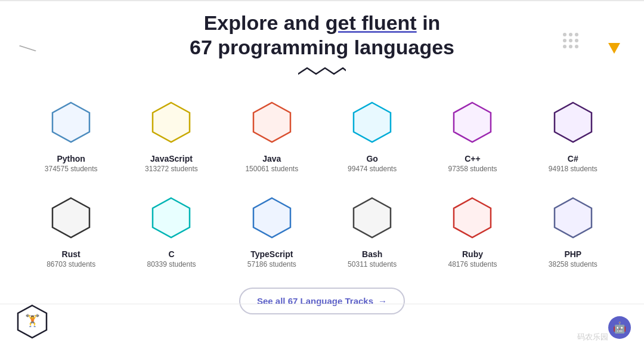  Describe the element at coordinates (171, 218) in the screenshot. I see `lang-icon-wrap: C` at that location.